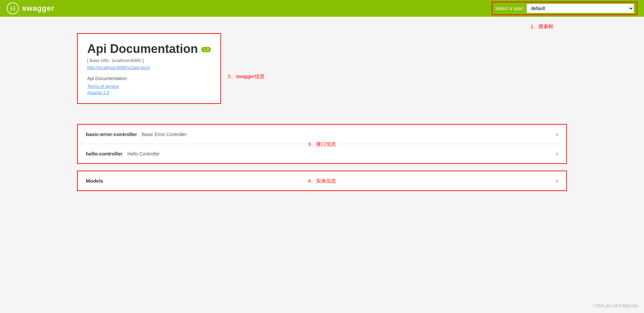 The height and width of the screenshot is (313, 644). What do you see at coordinates (557, 181) in the screenshot?
I see `chevron-right-icon-models: ›` at bounding box center [557, 181].